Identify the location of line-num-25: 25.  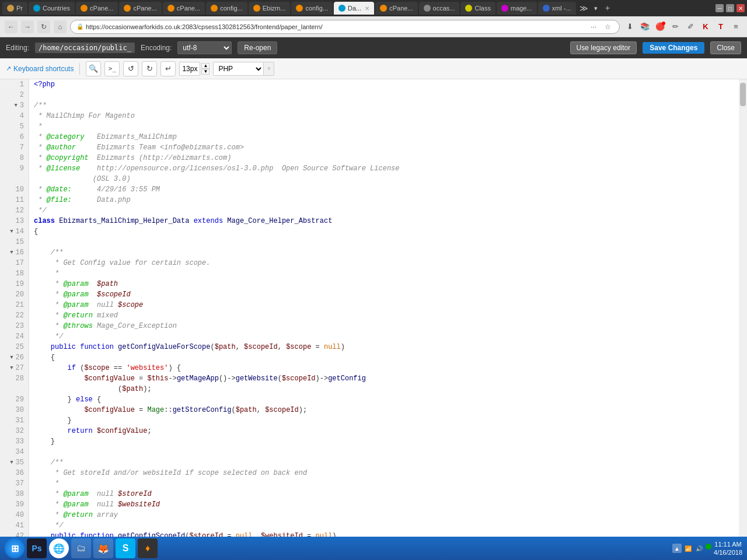
(14, 347).